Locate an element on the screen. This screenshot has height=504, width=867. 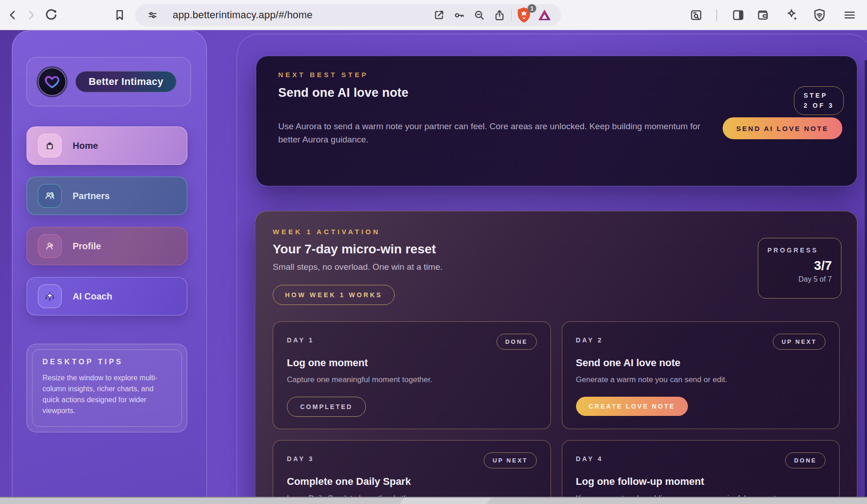
bat-icon is located at coordinates (545, 15).